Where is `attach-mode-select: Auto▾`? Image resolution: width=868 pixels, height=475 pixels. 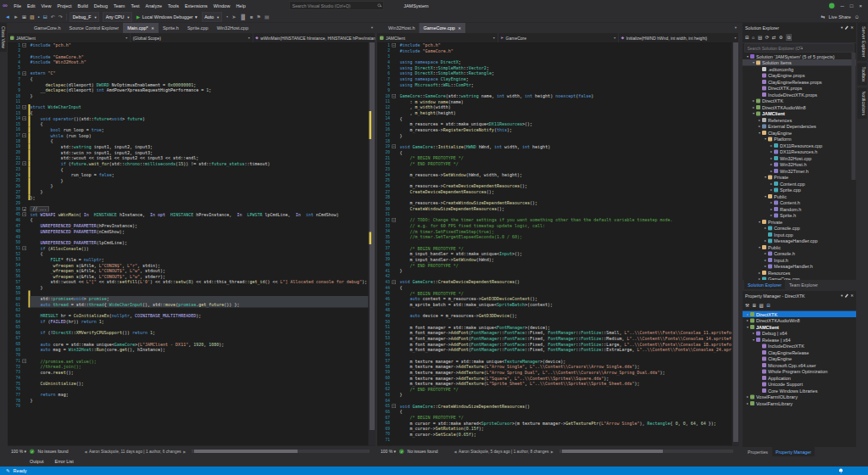 attach-mode-select: Auto▾ is located at coordinates (212, 17).